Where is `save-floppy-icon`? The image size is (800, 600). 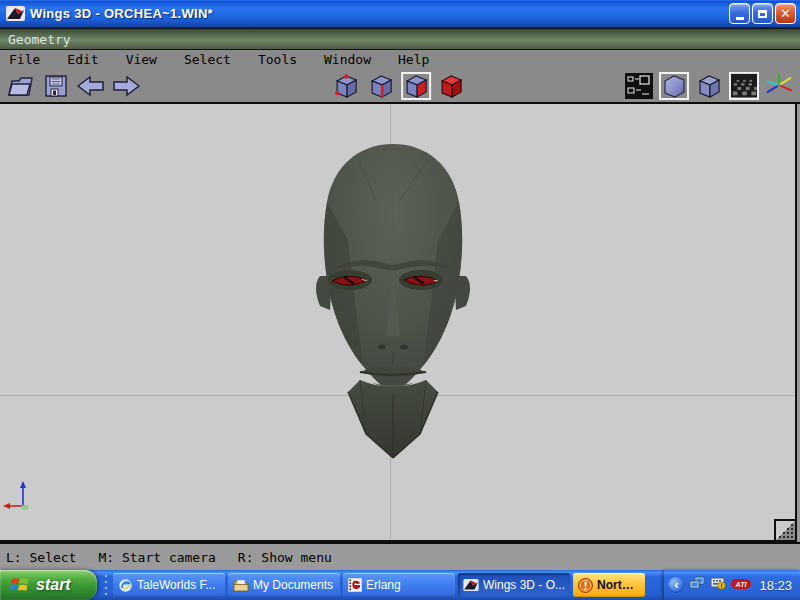 save-floppy-icon is located at coordinates (56, 86).